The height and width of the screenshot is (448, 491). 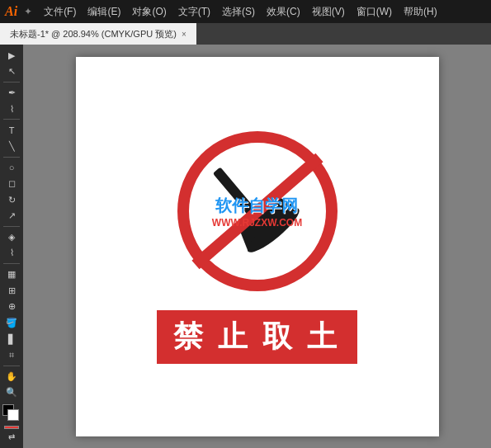 What do you see at coordinates (184, 35) in the screenshot?
I see `tab-close-button: ×` at bounding box center [184, 35].